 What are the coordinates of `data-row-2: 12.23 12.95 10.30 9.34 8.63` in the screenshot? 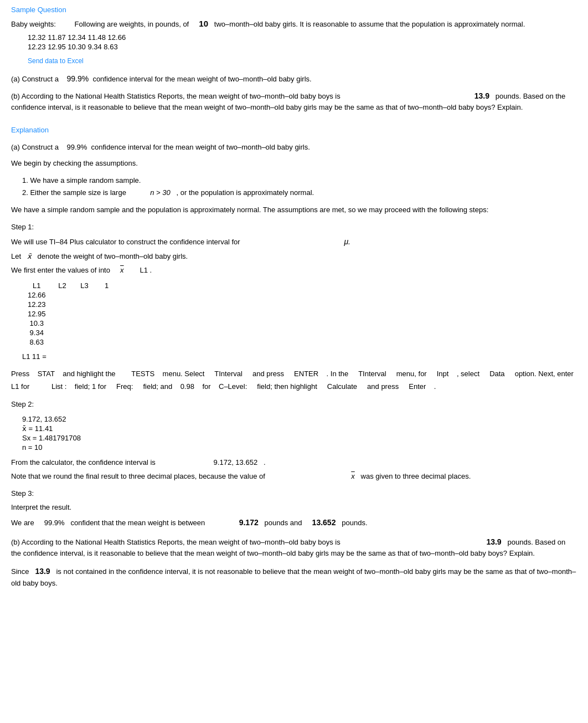 It's located at (294, 47).